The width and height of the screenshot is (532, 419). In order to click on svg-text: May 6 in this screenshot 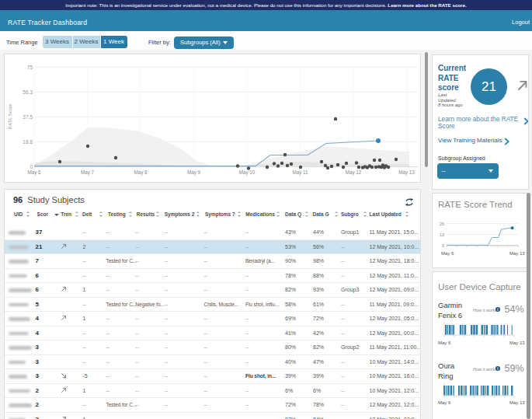, I will do `click(34, 173)`.